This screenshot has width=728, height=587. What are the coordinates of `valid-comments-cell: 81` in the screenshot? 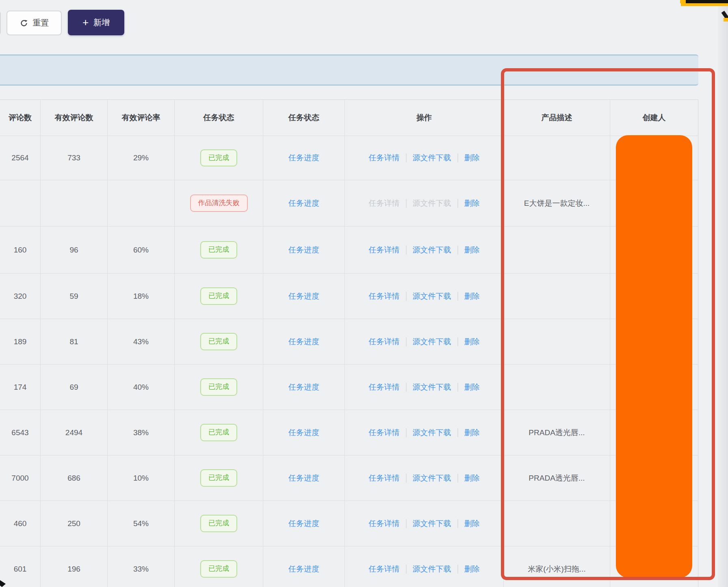 It's located at (74, 342).